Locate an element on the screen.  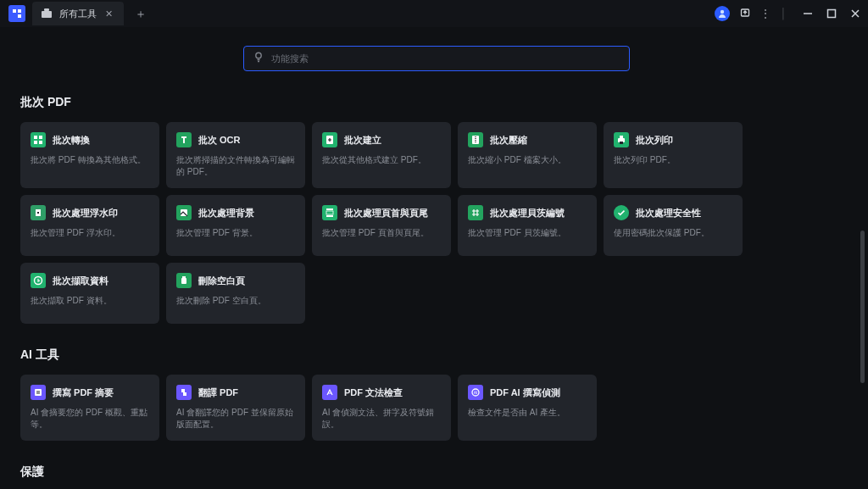
card-title: 批次建立 is located at coordinates (363, 140).